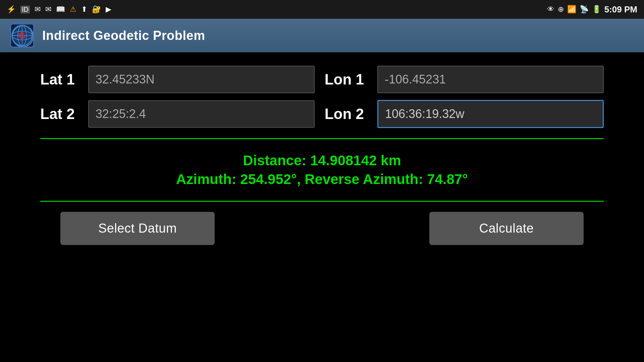 The image size is (644, 362). Describe the element at coordinates (201, 79) in the screenshot. I see `lat1-input` at that location.